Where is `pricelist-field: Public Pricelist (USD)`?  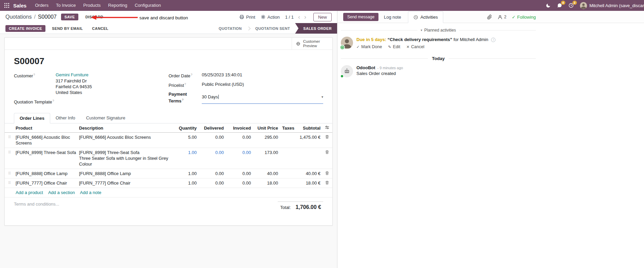
pricelist-field: Public Pricelist (USD) is located at coordinates (262, 85).